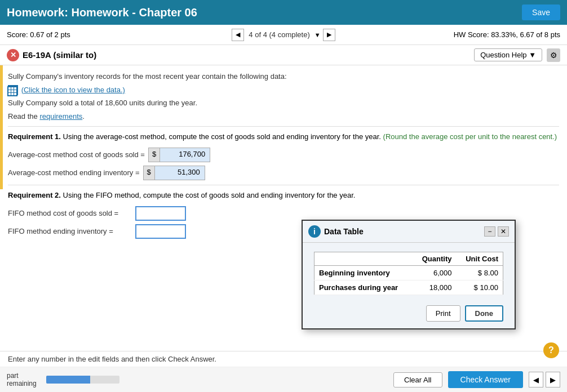 The image size is (567, 392). Describe the element at coordinates (70, 231) in the screenshot. I see `fifo-inv-label: FIFO method ending inventory =` at that location.